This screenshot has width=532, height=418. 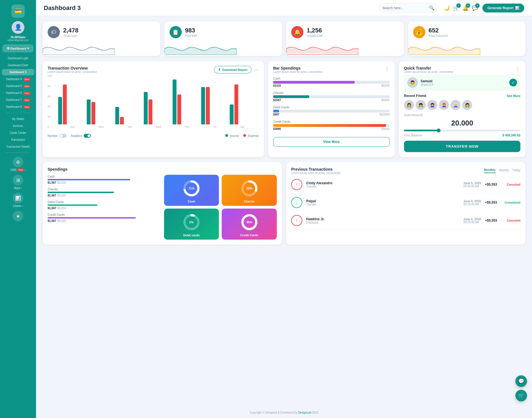 I want to click on sidebar-item-wallet: My Wallet, so click(x=18, y=119).